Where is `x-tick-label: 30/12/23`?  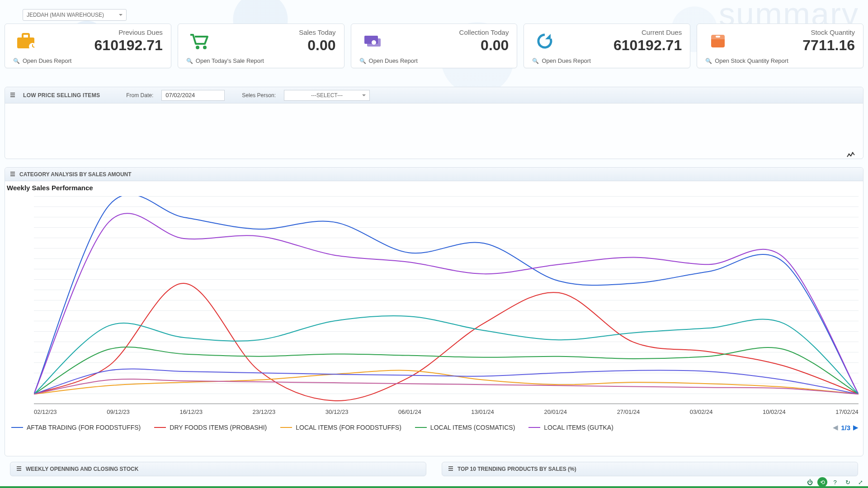
x-tick-label: 30/12/23 is located at coordinates (337, 412).